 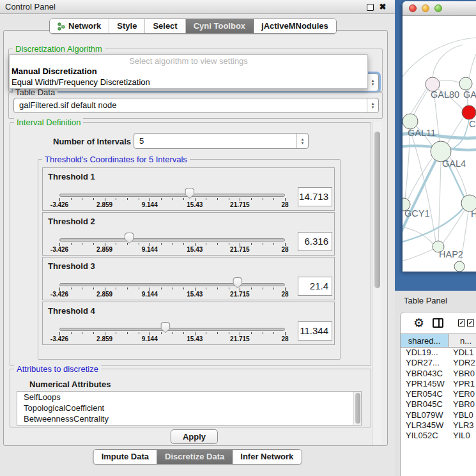 I want to click on window-minimize-icon, so click(x=426, y=8).